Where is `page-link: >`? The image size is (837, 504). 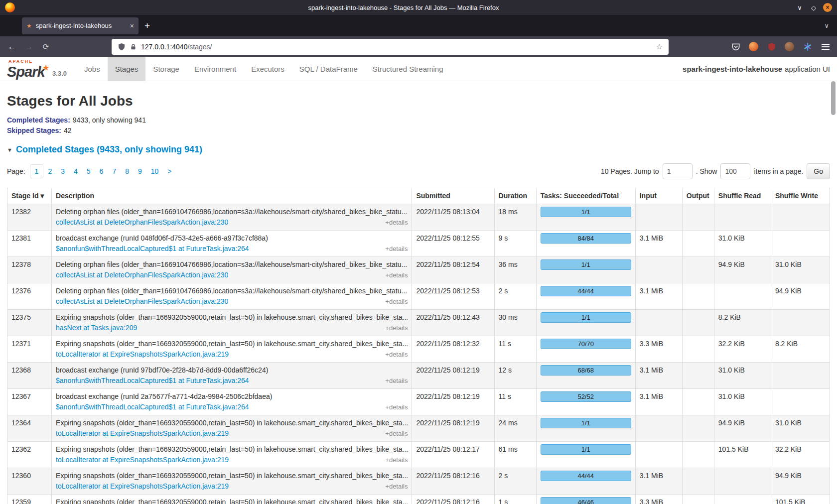
page-link: > is located at coordinates (169, 171).